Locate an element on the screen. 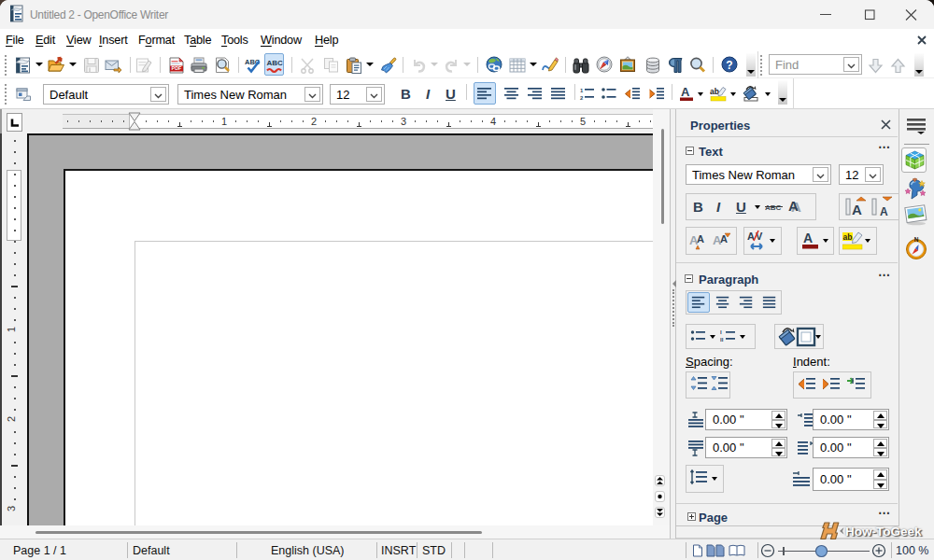 The width and height of the screenshot is (934, 560). svg-text: N is located at coordinates (917, 239).